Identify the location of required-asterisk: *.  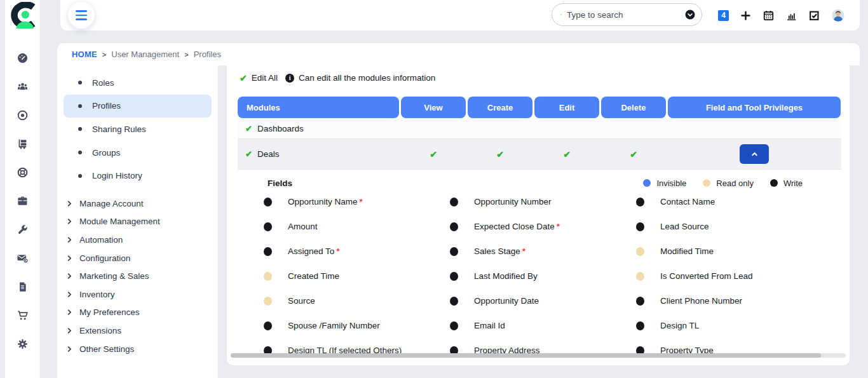
(524, 252).